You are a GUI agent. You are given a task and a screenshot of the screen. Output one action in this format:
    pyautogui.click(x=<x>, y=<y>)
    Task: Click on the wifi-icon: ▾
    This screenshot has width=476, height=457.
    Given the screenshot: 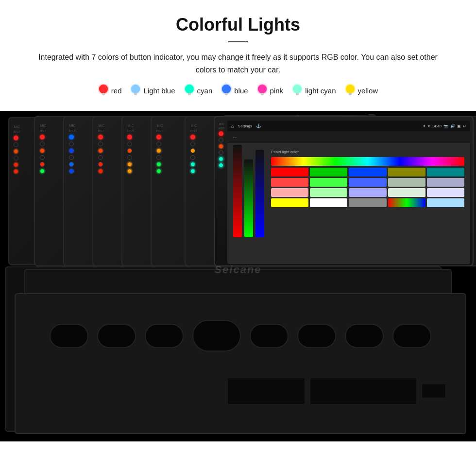 What is the action you would take?
    pyautogui.click(x=429, y=126)
    